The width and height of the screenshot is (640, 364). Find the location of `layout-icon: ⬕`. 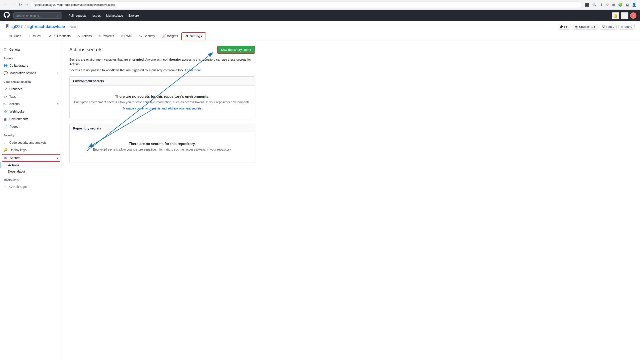

layout-icon: ⬕ is located at coordinates (627, 5).